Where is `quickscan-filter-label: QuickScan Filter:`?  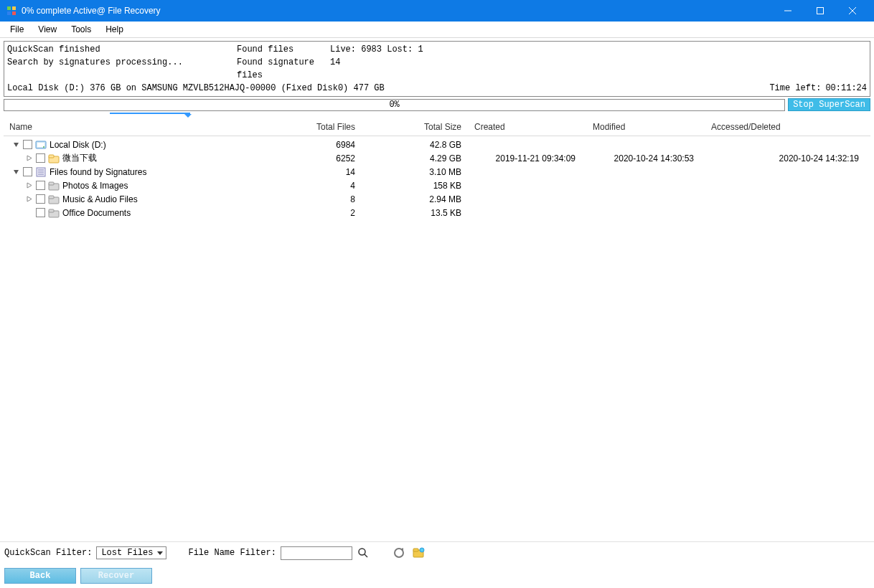 quickscan-filter-label: QuickScan Filter: is located at coordinates (48, 553).